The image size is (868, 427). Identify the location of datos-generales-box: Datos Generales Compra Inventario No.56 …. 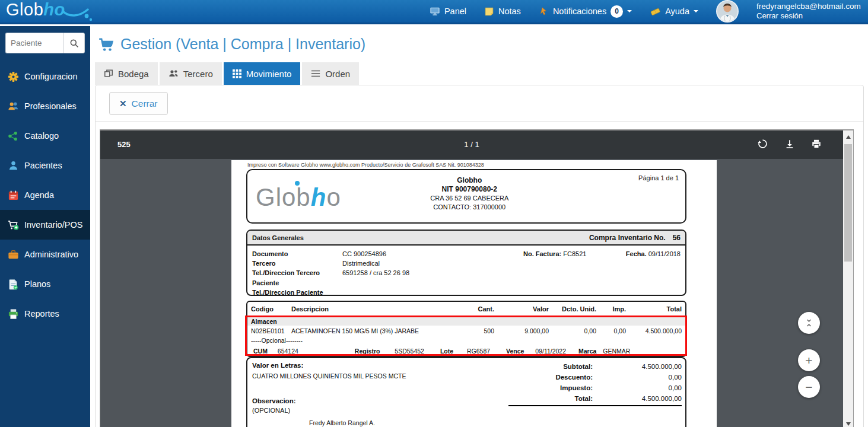
(466, 263).